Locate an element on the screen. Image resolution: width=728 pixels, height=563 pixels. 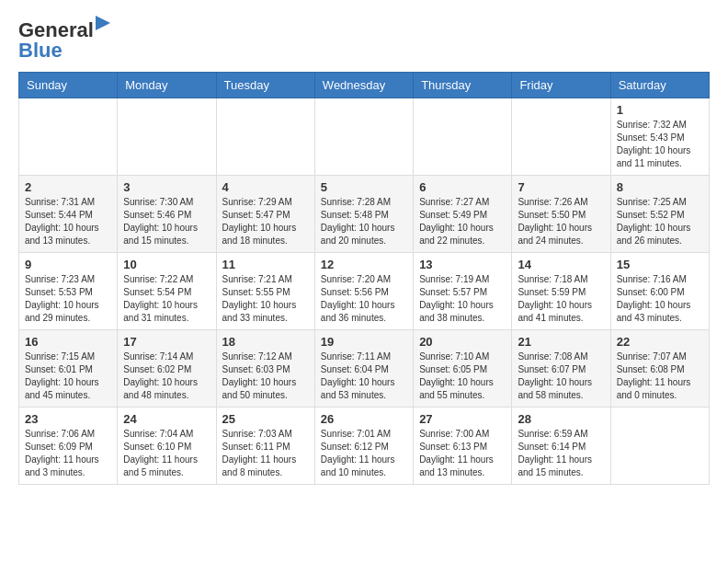
day-info: Sunrise: 7:06 AM Sunset: 6:09 PM Dayligh… is located at coordinates (68, 454).